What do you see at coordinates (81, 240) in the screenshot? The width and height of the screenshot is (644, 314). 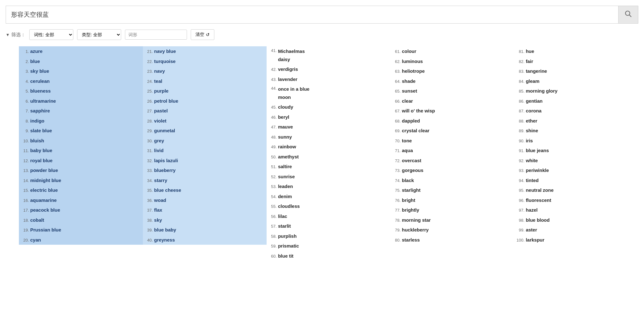 I see `list-item: 20.cyan` at bounding box center [81, 240].